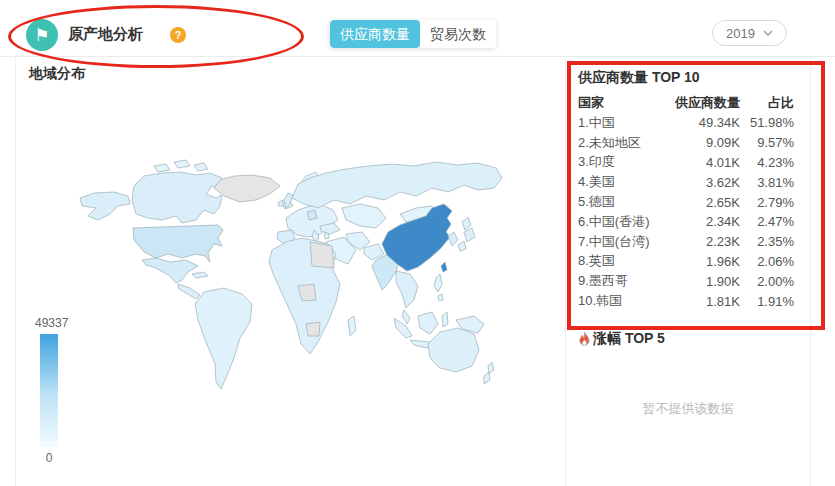 The image size is (835, 486). I want to click on table-row: 10.韩国 1.81K 1.91%, so click(686, 301).